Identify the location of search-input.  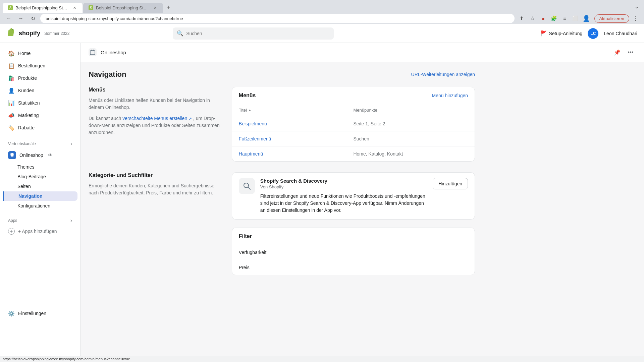
(258, 34).